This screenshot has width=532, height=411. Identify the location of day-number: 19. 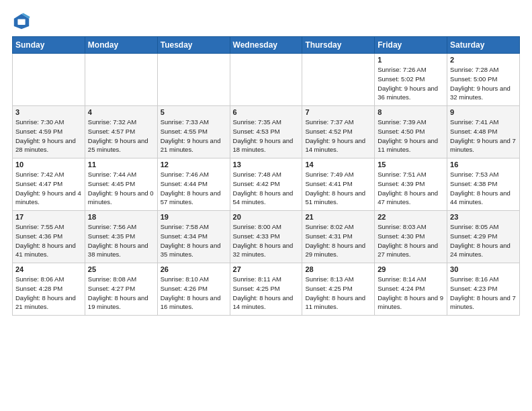
(193, 217).